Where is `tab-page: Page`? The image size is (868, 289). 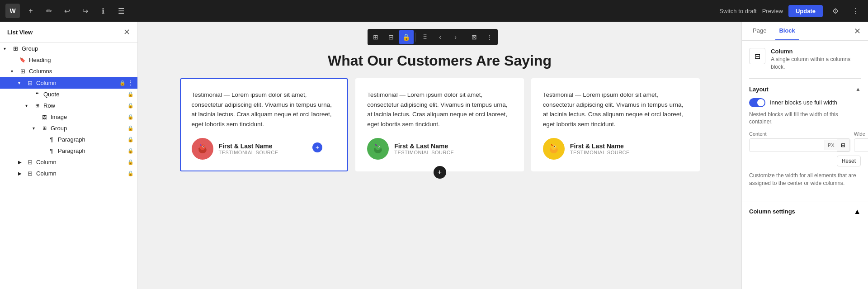
tab-page: Page is located at coordinates (760, 31).